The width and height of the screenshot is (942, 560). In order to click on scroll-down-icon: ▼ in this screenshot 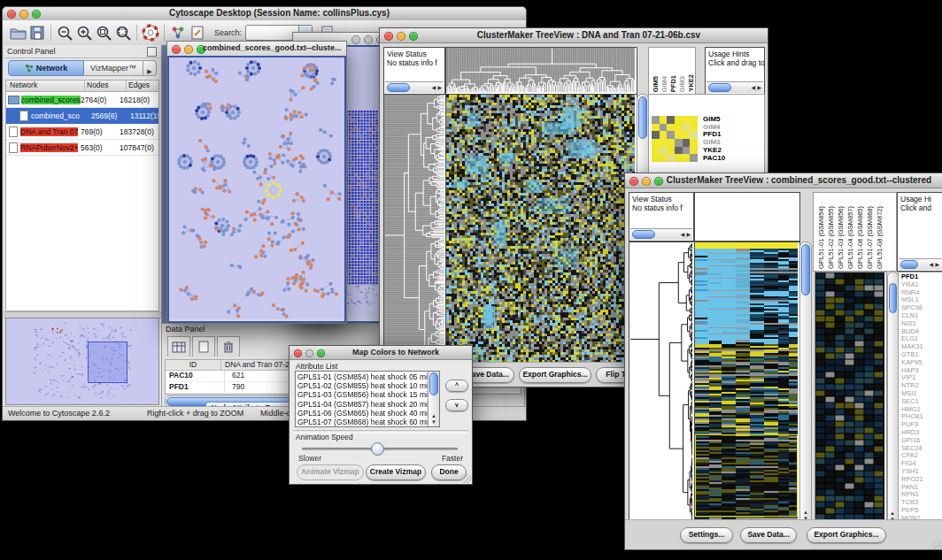, I will do `click(434, 422)`.